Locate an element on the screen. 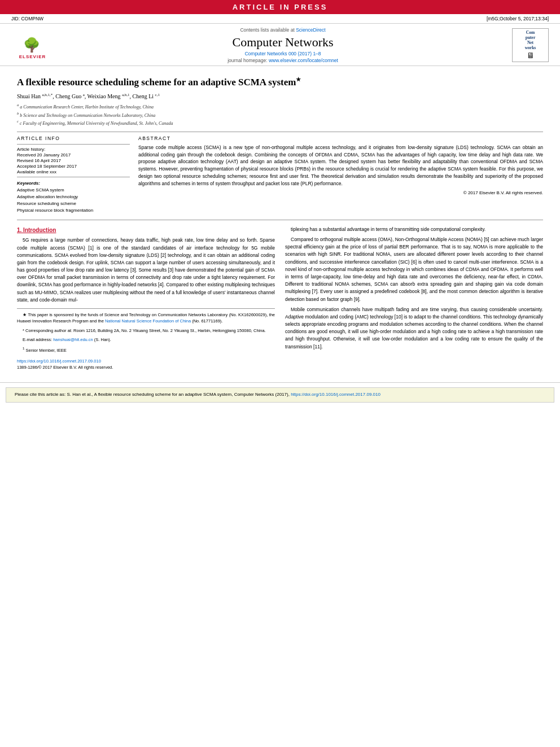 The image size is (560, 747). journal-citation: Computer Networks 000 (2017) 1–8 is located at coordinates (283, 54).